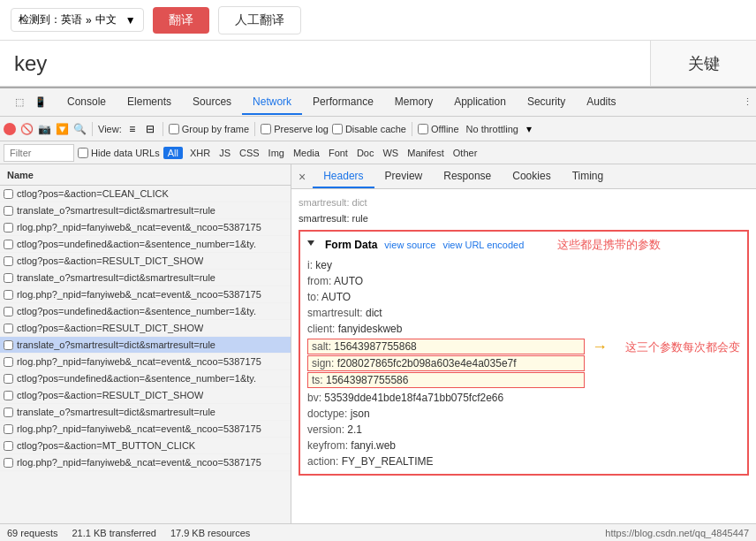 This screenshot has height=541, width=756. What do you see at coordinates (413, 398) in the screenshot?
I see `form-value: 53539dde41bde18f4a71bb075fcf2e66` at bounding box center [413, 398].